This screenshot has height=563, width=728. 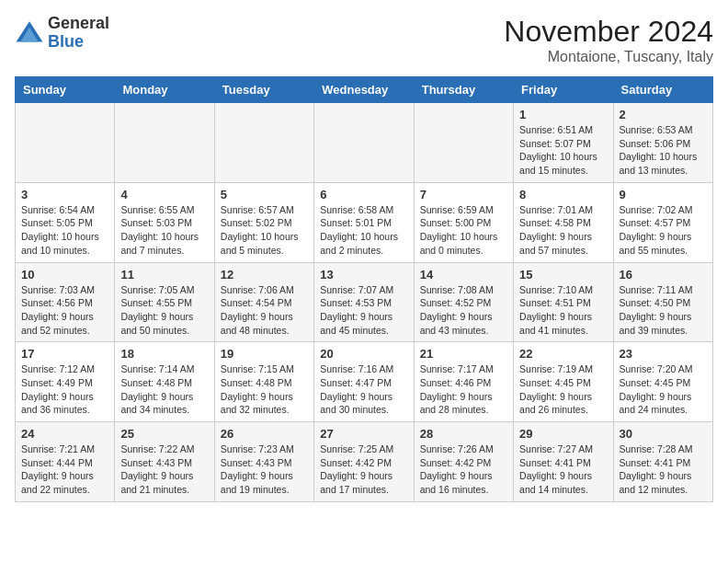 I want to click on day-number: 23, so click(x=664, y=353).